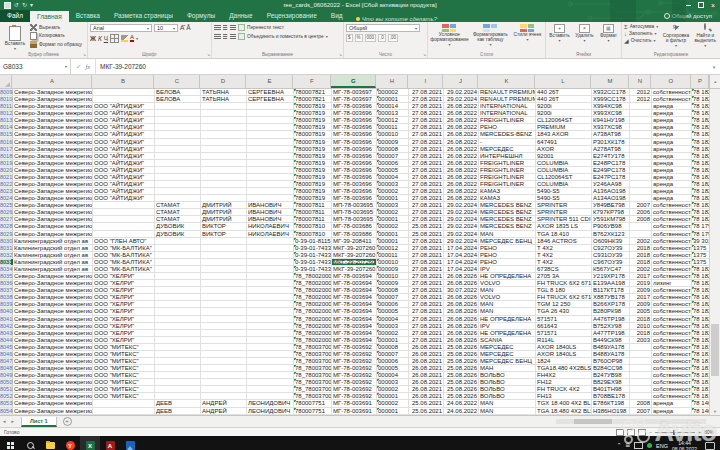 This screenshot has height=450, width=720. I want to click on align-center-icon, so click(226, 36).